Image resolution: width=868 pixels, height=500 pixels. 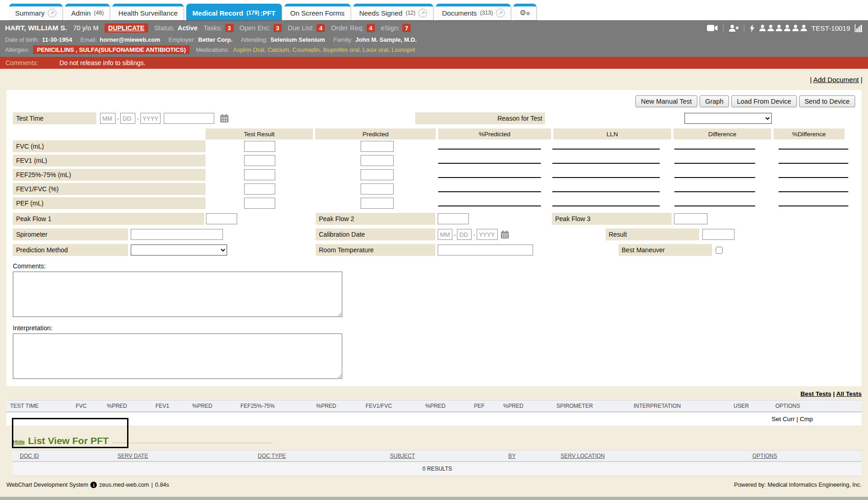 What do you see at coordinates (764, 101) in the screenshot?
I see `load-from-device-button: Load From Device` at bounding box center [764, 101].